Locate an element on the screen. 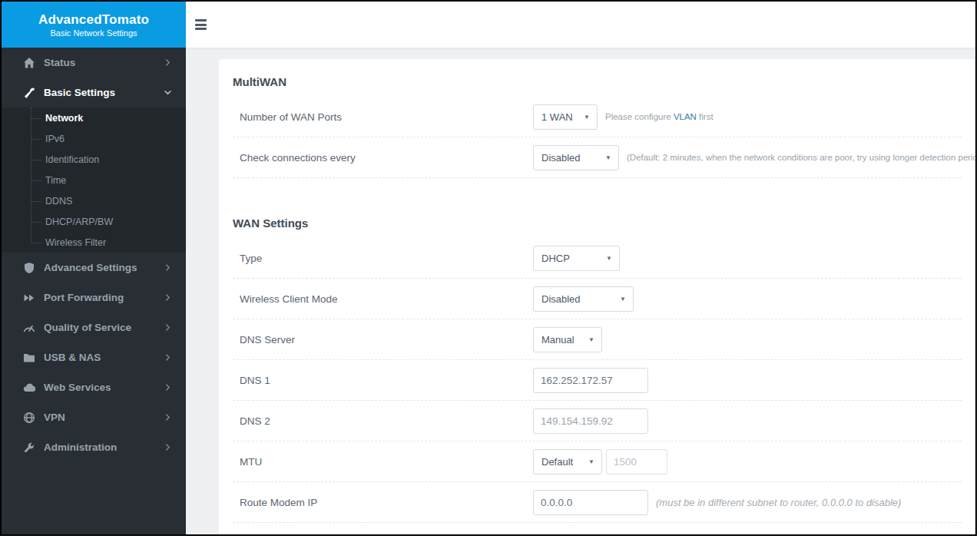  selected-value: Disabled is located at coordinates (561, 299).